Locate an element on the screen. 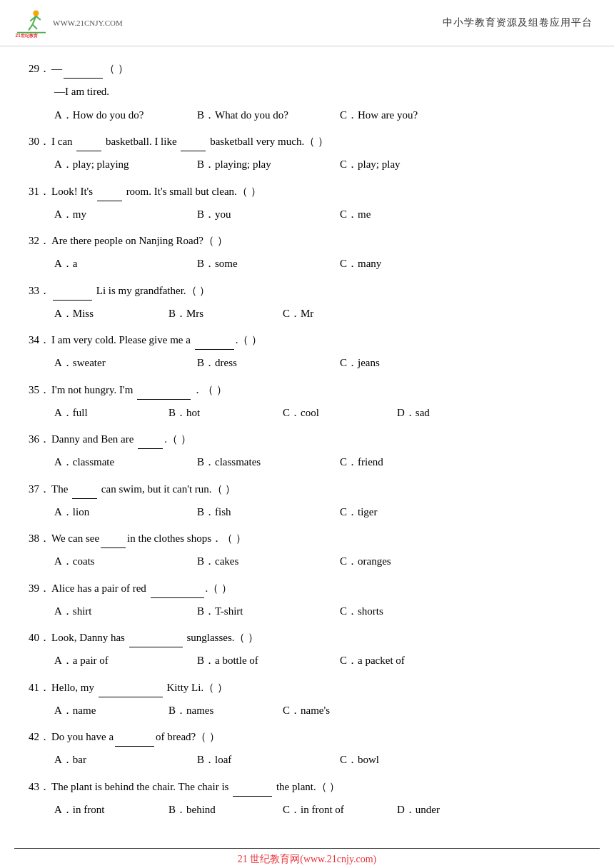  q43-optA: A．in front is located at coordinates (111, 809).